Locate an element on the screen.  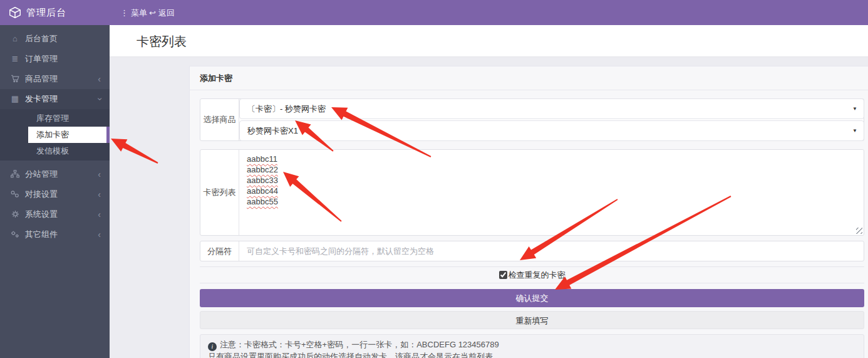
top-header-bar: 管理后台 ⋮菜单 ↩返回 is located at coordinates (434, 13).